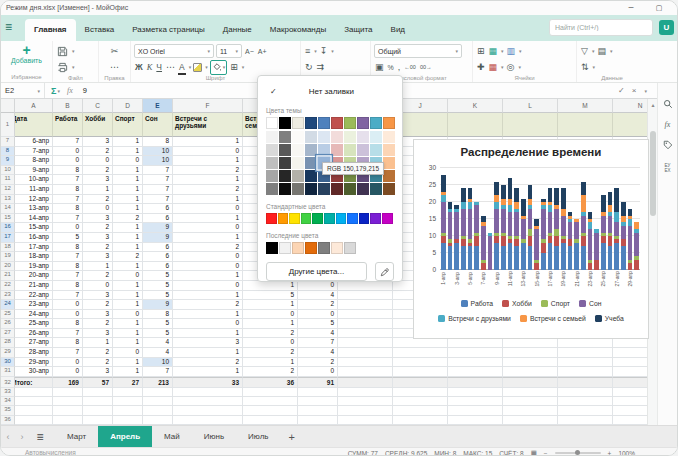  What do you see at coordinates (158, 267) in the screenshot?
I see `cell: 6` at bounding box center [158, 267].